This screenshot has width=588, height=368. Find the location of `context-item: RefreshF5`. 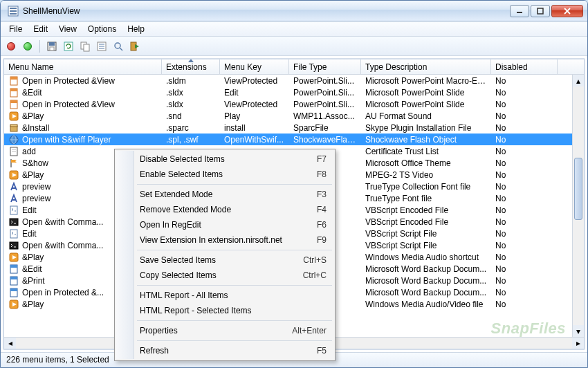

context-item: RefreshF5 is located at coordinates (225, 351).